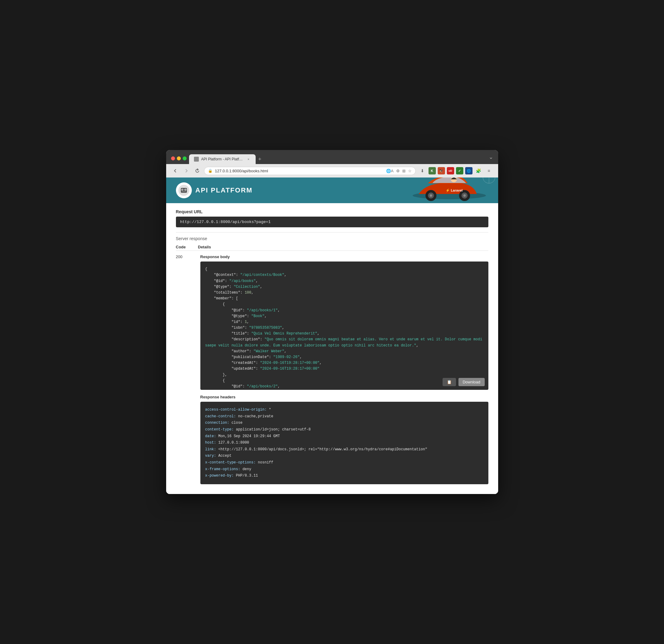 The width and height of the screenshot is (664, 644). I want to click on tab-favicon, so click(196, 159).